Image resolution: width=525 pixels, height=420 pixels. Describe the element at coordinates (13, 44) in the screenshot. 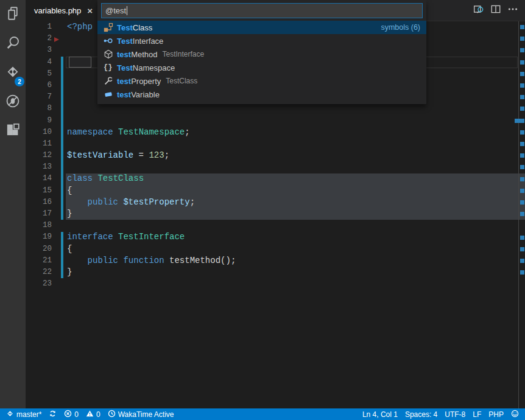

I see `activity-bar-search` at that location.